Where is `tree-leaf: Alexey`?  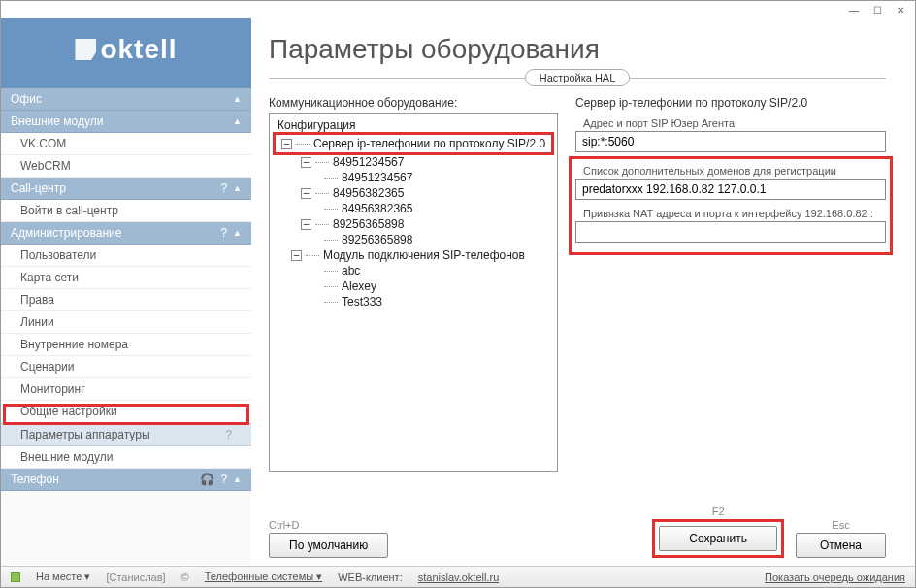
tree-leaf: Alexey is located at coordinates (413, 286).